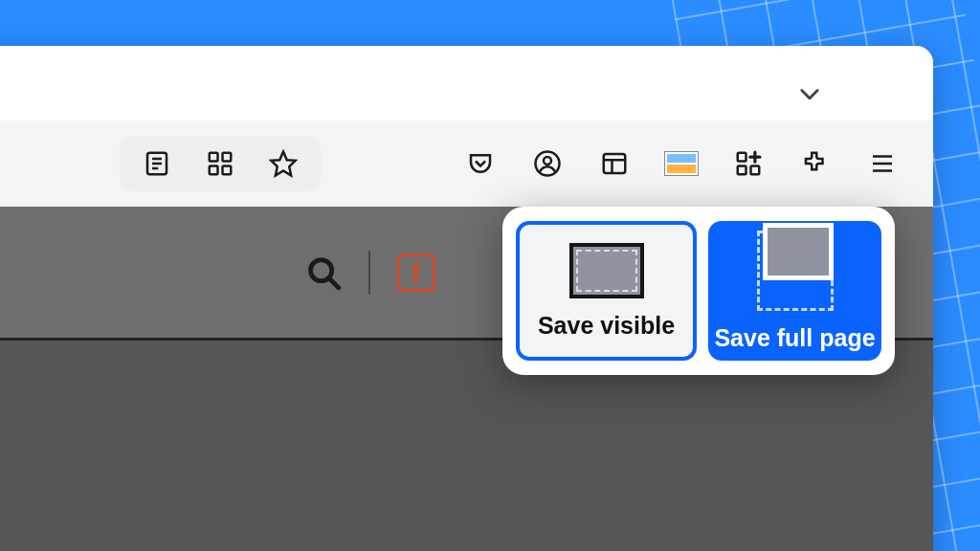  Describe the element at coordinates (607, 271) in the screenshot. I see `save-visible-thumb-icon` at that location.